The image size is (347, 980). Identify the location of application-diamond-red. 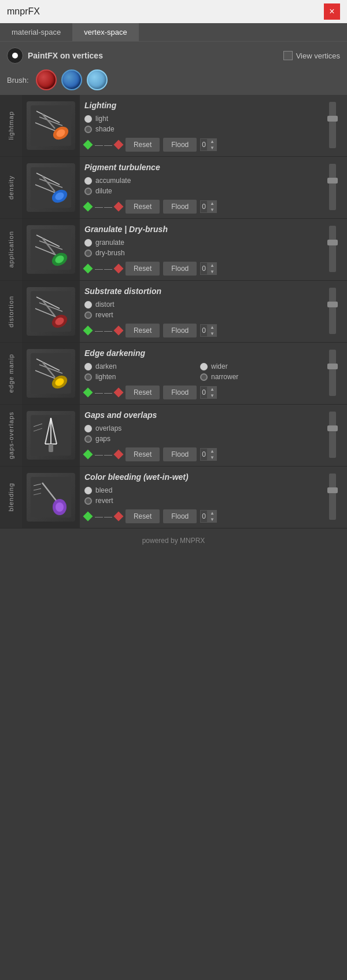
(118, 269).